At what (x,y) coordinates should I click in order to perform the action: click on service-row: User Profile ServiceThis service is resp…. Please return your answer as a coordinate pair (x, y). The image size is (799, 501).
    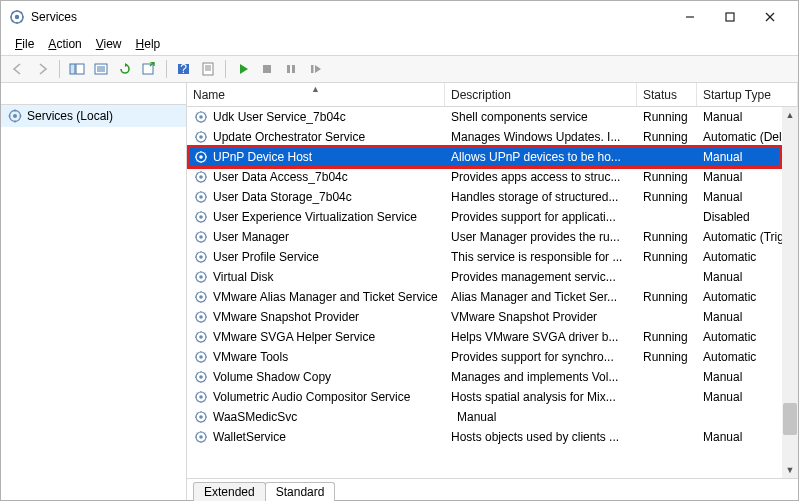
    Looking at the image, I should click on (492, 257).